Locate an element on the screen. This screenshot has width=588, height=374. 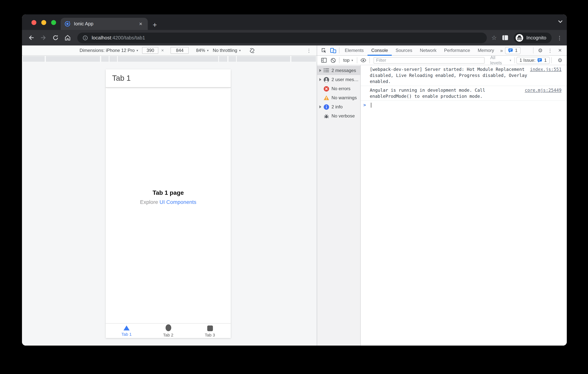
sidebar-item-label: 2 messages is located at coordinates (344, 70).